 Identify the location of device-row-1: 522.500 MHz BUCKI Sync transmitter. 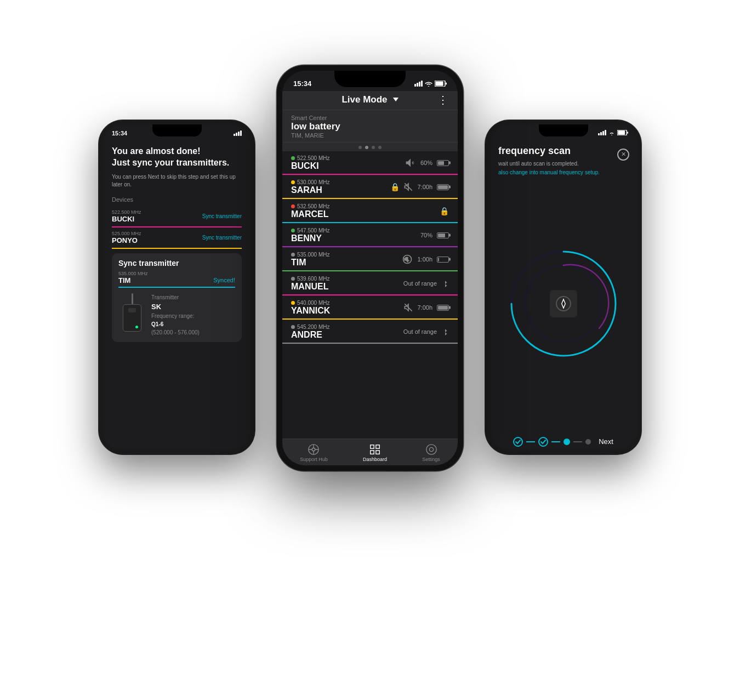
(177, 217).